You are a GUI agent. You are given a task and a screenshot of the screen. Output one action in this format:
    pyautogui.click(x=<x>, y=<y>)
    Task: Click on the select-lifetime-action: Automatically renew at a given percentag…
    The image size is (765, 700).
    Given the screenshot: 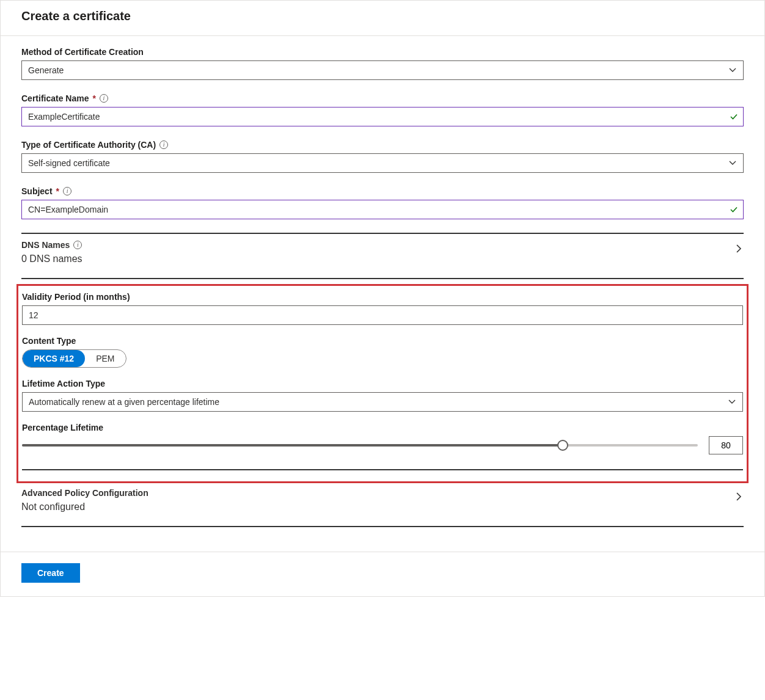 What is the action you would take?
    pyautogui.click(x=382, y=402)
    